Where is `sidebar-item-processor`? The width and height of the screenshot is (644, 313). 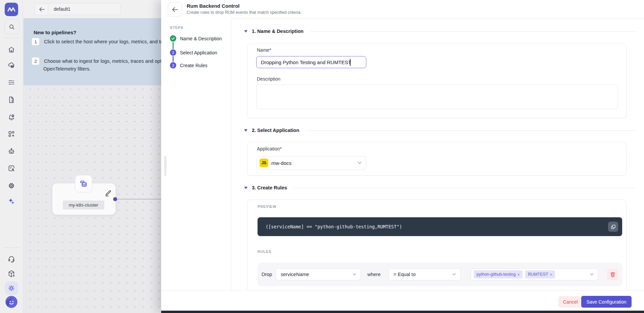 sidebar-item-processor is located at coordinates (11, 186).